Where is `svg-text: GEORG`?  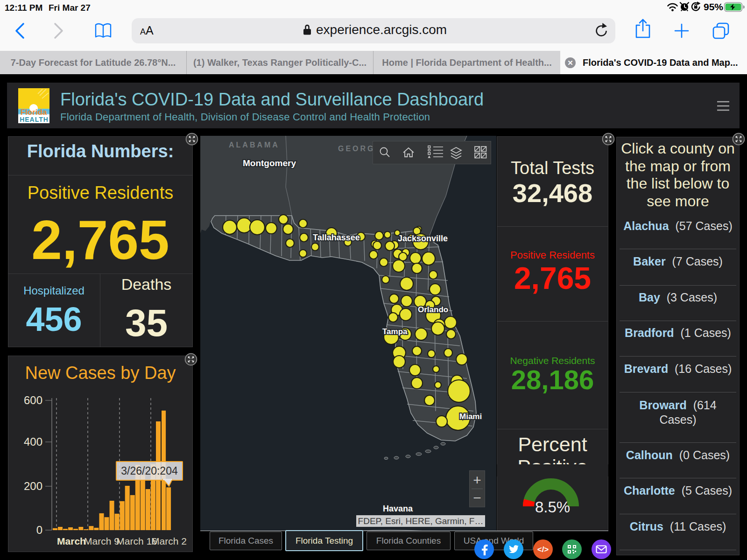 svg-text: GEORG is located at coordinates (357, 148).